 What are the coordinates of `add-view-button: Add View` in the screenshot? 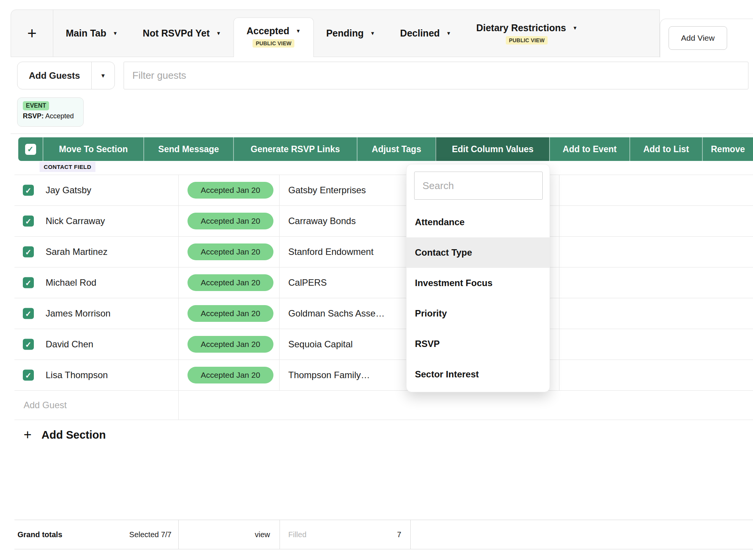 It's located at (698, 38).